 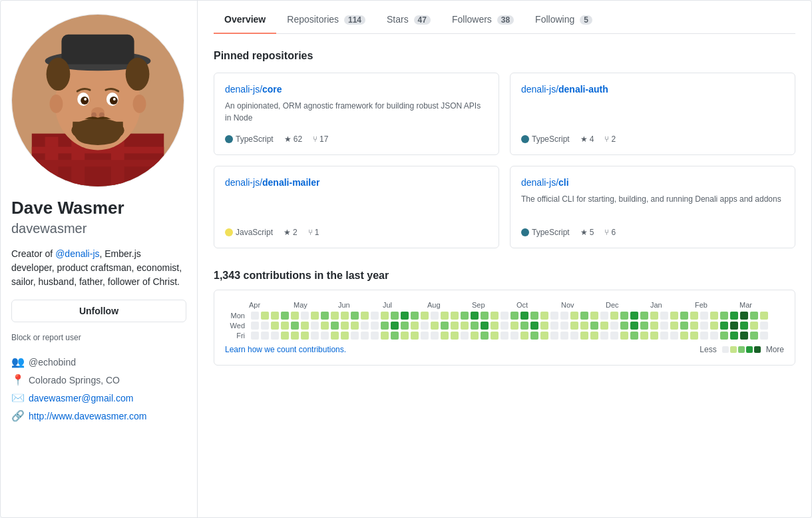 What do you see at coordinates (652, 89) in the screenshot?
I see `repo-link-denali-auth: denali-js/denali-auth` at bounding box center [652, 89].